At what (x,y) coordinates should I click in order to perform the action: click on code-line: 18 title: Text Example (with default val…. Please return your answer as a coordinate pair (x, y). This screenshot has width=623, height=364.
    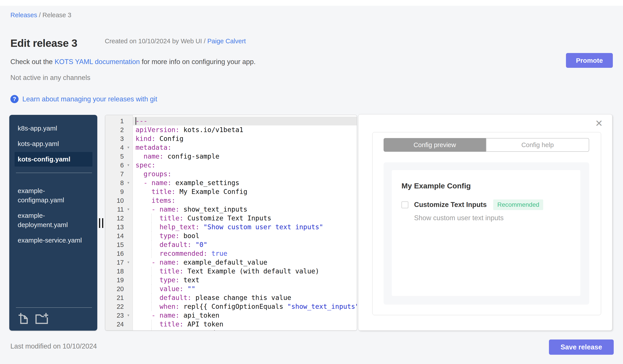
    Looking at the image, I should click on (231, 271).